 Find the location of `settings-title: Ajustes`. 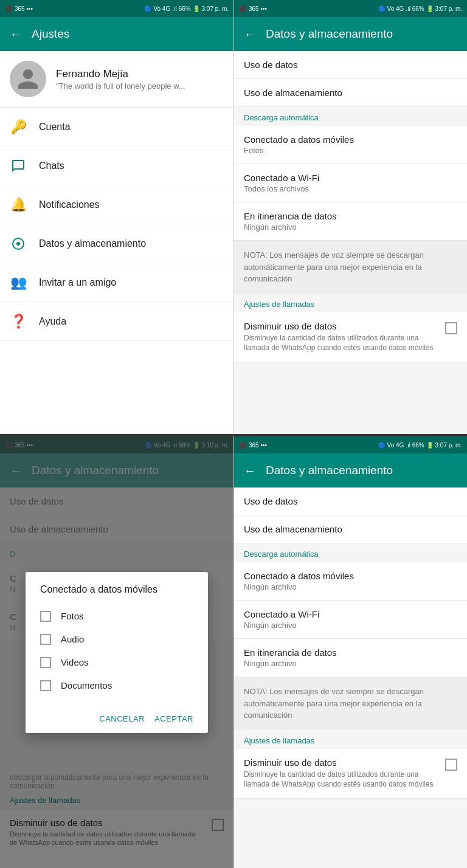

settings-title: Ajustes is located at coordinates (50, 34).